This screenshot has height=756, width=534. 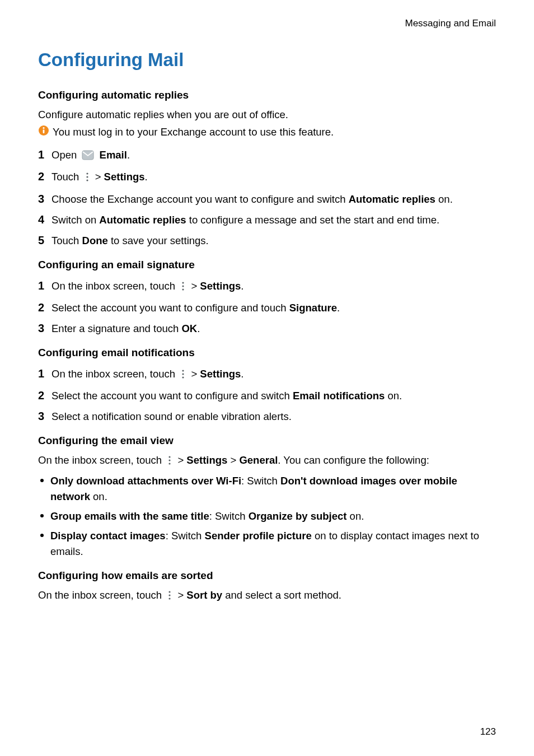 I want to click on section-heading-sort: Configuring how emails are sorted, so click(x=267, y=576).